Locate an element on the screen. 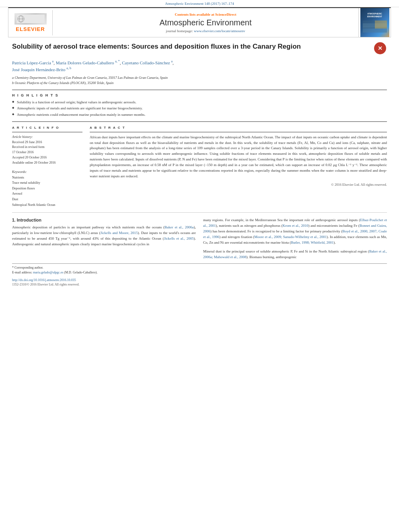 This screenshot has height=532, width=399. ref-moore: Moore et al., 2009; Sanudo-Wilhelmy et a… is located at coordinates (290, 237).